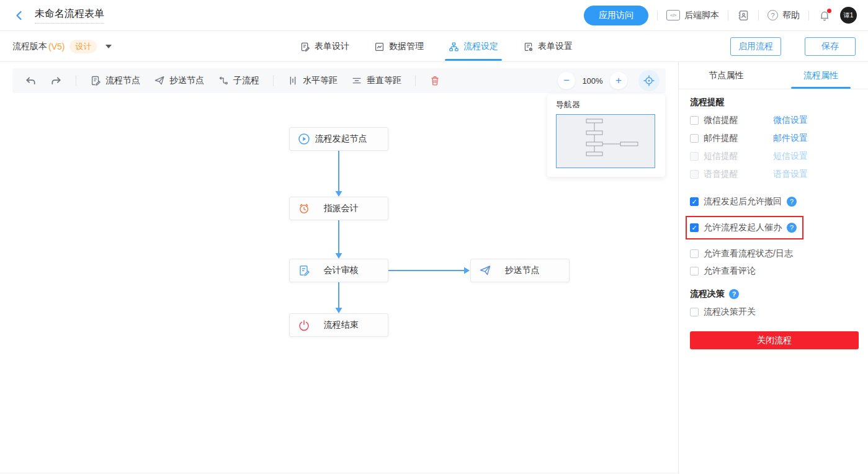  Describe the element at coordinates (357, 81) in the screenshot. I see `vertical-distribute-icon` at that location.